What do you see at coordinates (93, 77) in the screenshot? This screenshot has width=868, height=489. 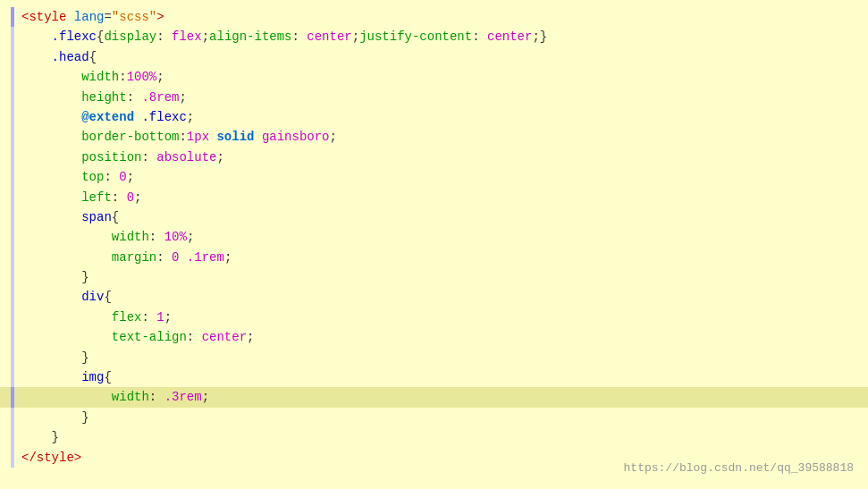 I see `line-text: width:100%;` at bounding box center [93, 77].